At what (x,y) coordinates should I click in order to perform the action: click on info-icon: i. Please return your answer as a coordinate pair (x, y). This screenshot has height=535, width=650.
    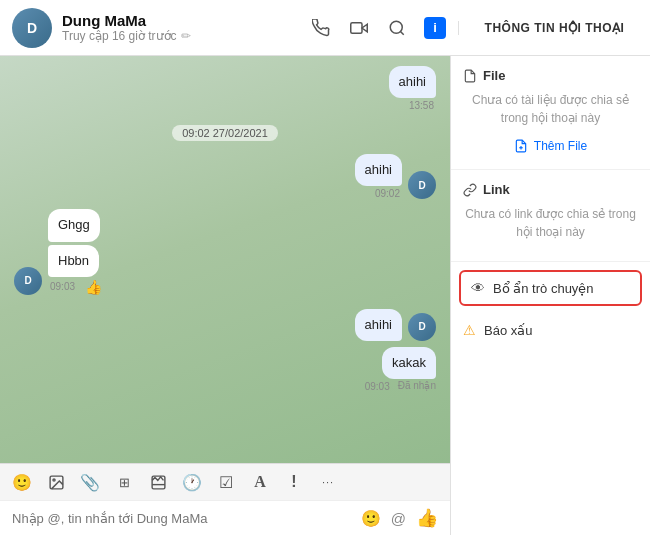
    Looking at the image, I should click on (435, 28).